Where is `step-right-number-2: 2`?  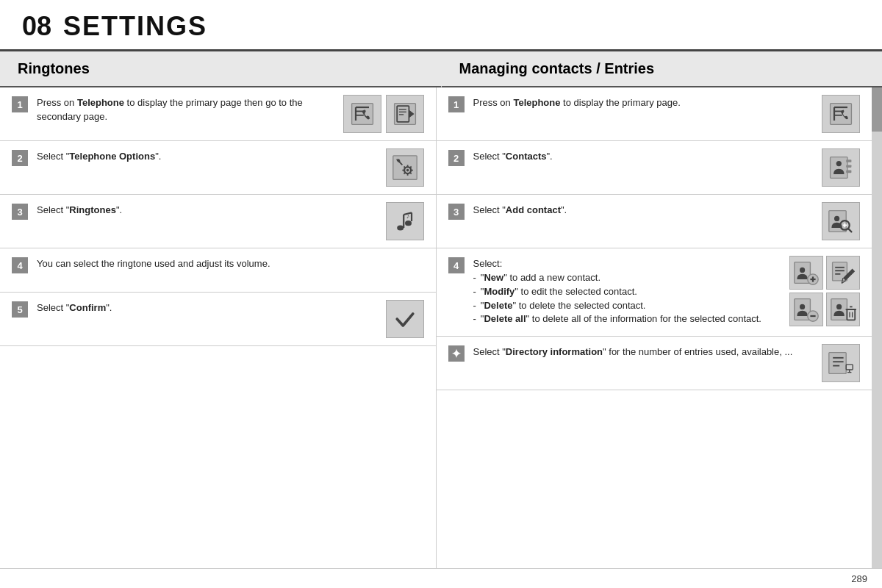
step-right-number-2: 2 is located at coordinates (456, 158).